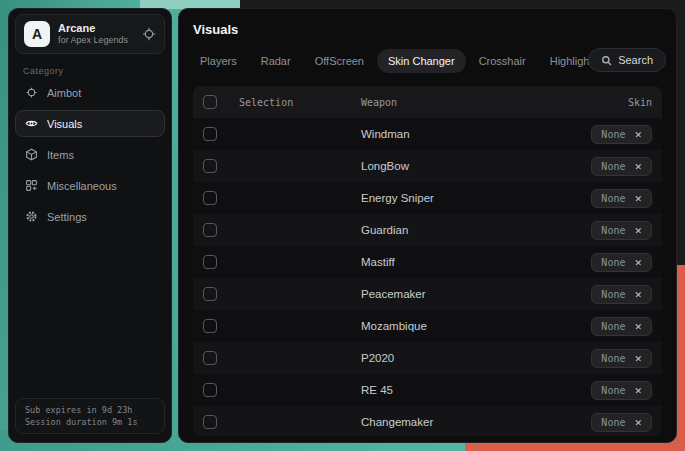 The width and height of the screenshot is (685, 451). What do you see at coordinates (476, 294) in the screenshot?
I see `weapon-name: Peacemaker` at bounding box center [476, 294].